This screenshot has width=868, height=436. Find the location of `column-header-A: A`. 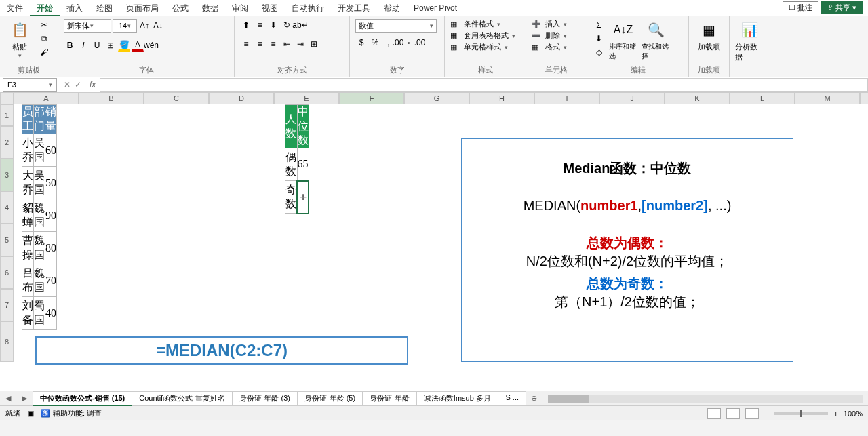

column-header-A: A is located at coordinates (46, 98).